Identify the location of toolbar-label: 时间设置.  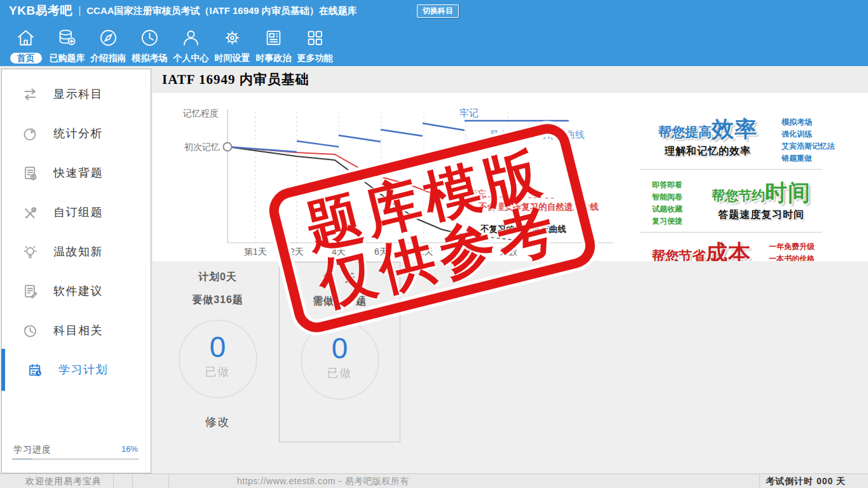
(233, 58).